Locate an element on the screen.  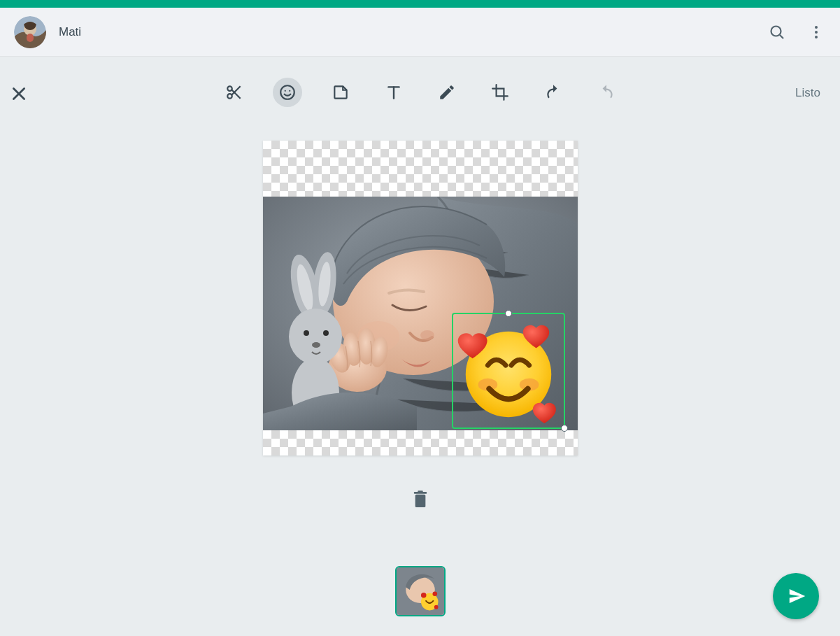
contact-name: Mati is located at coordinates (403, 32).